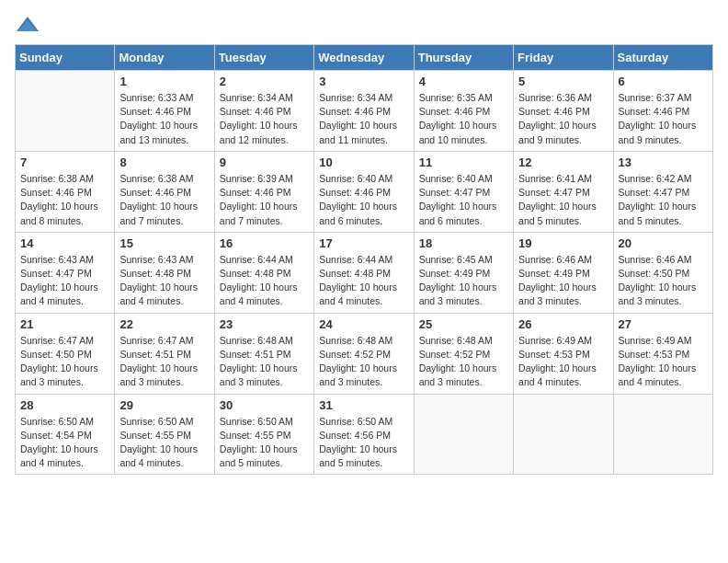 The height and width of the screenshot is (563, 728). I want to click on table-row: 5Sunrise: 6:36 AM Sunset: 4:46 PM Daylig…, so click(563, 111).